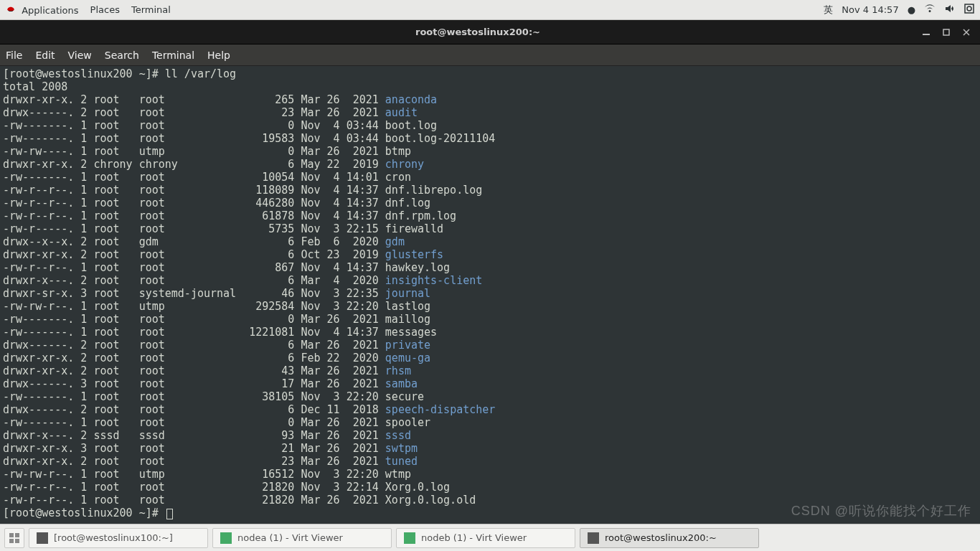  I want to click on close-button, so click(966, 32).